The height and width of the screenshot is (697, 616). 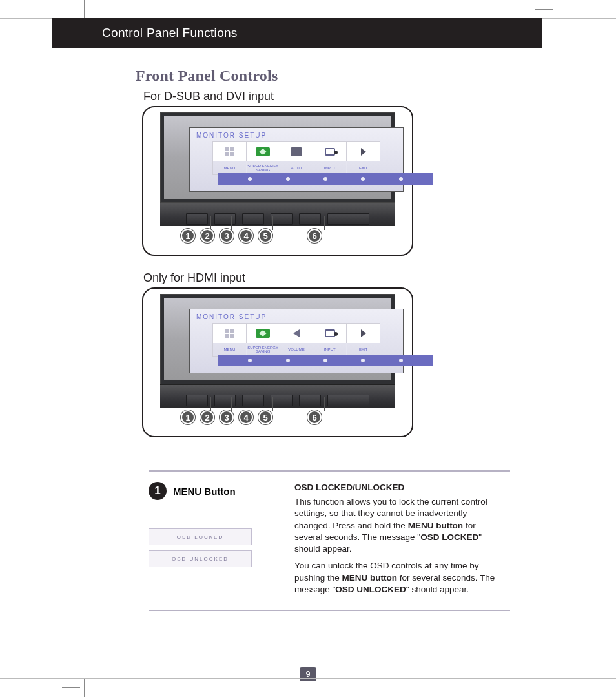 I want to click on panel2-caption: Only for HDMI input, so click(x=320, y=278).